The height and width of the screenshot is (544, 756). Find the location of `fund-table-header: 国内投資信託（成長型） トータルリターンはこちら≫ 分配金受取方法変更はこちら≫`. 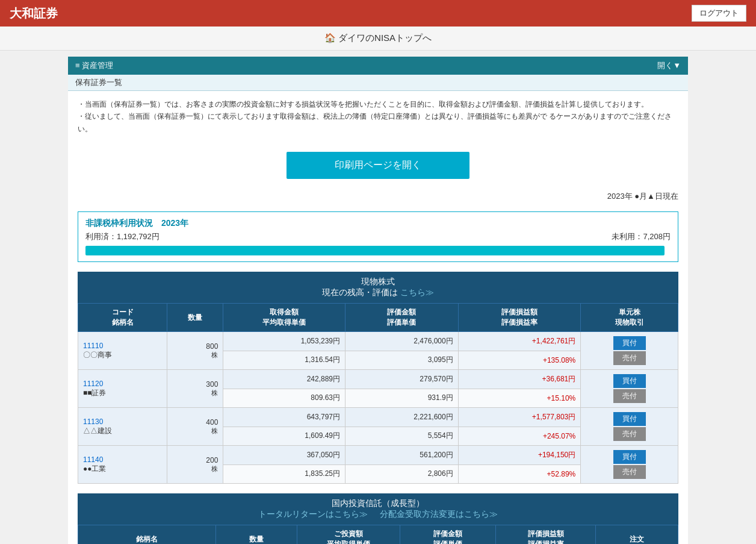

fund-table-header: 国内投資信託（成長型） トータルリターンはこちら≫ 分配金受取方法変更はこちら≫ is located at coordinates (378, 509).